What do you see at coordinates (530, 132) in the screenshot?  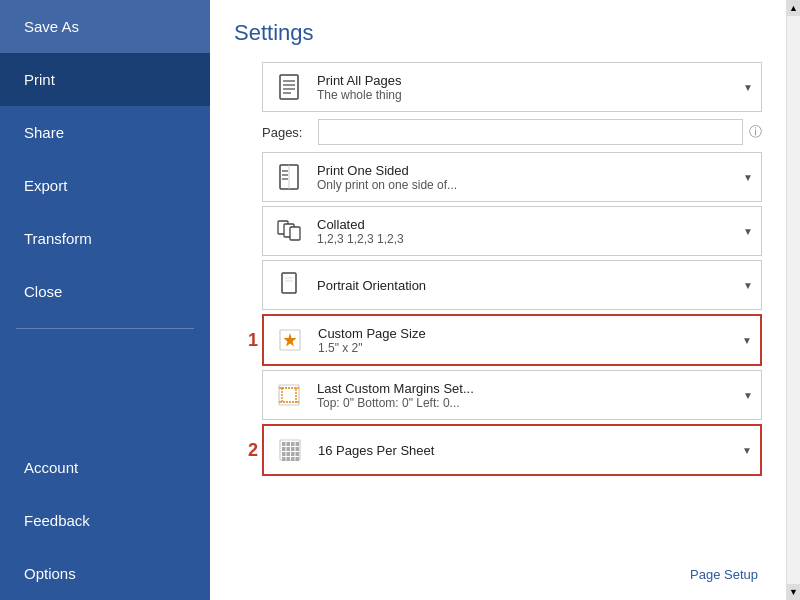 I see `pages-input` at bounding box center [530, 132].